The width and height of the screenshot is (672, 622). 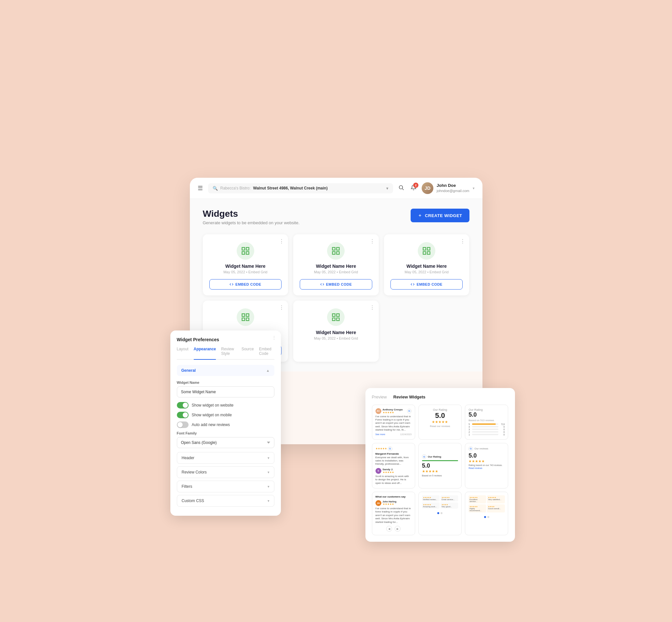 I want to click on mini-review-3: ★★★★★ Highly recommend..., so click(x=477, y=508).